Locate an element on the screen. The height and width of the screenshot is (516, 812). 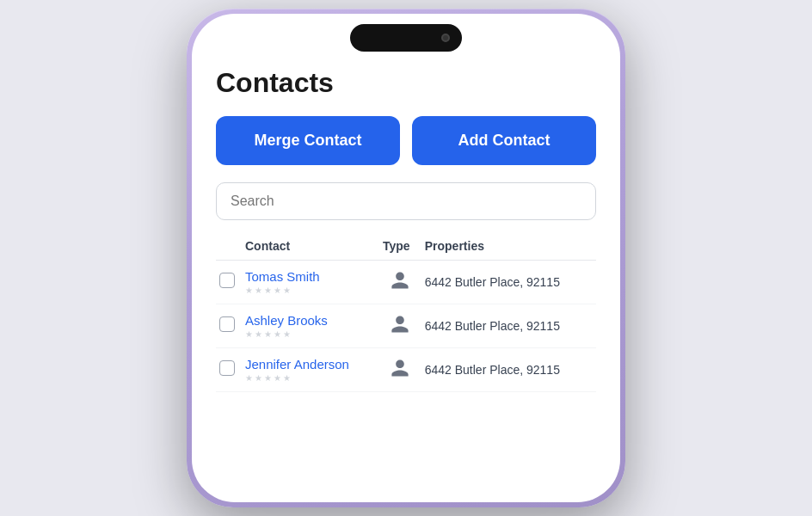
table-row: Jennifer Anderson★★★★★ 6442 Butler Place… is located at coordinates (406, 370).